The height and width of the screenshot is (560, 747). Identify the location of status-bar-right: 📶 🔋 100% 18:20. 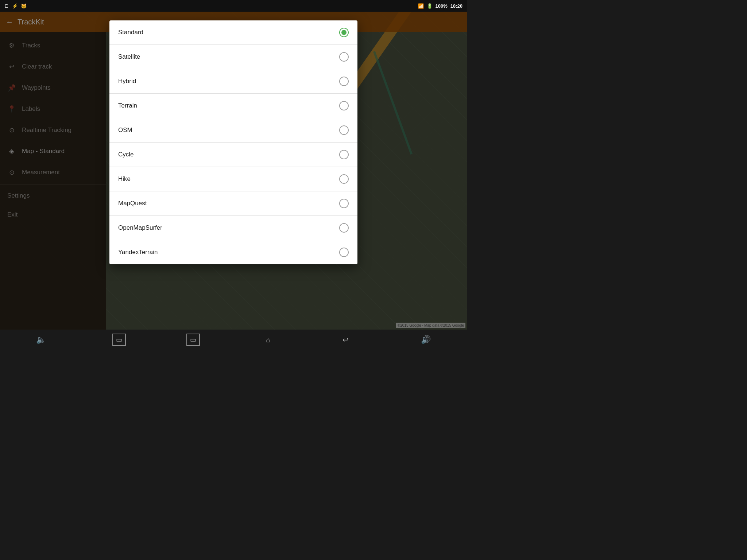
(441, 6).